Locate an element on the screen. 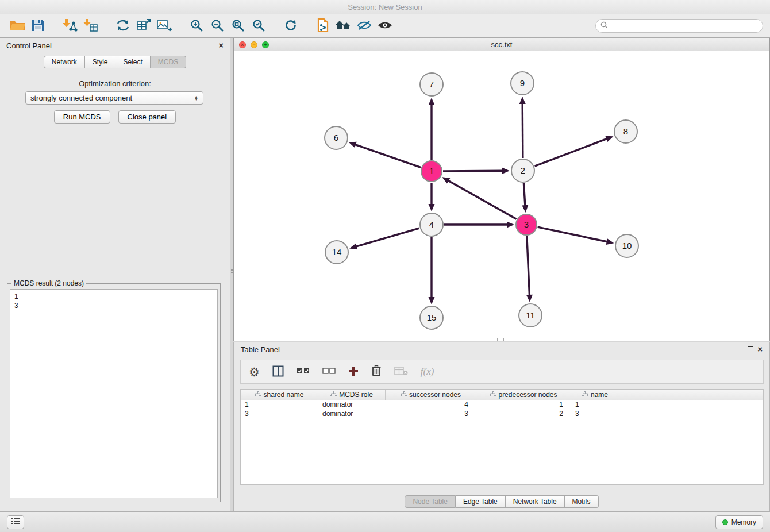 The height and width of the screenshot is (532, 770). tab-network-table: Network Table is located at coordinates (536, 502).